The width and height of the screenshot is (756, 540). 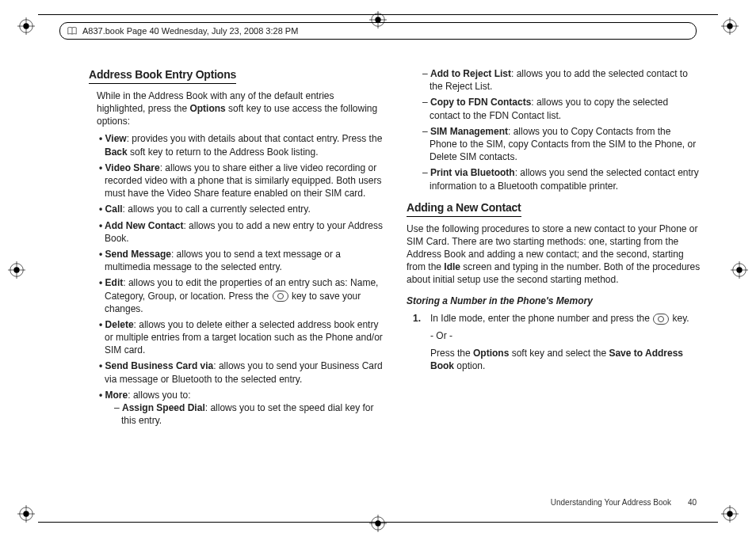 What do you see at coordinates (566, 336) in the screenshot?
I see `or-separator: - Or -` at bounding box center [566, 336].